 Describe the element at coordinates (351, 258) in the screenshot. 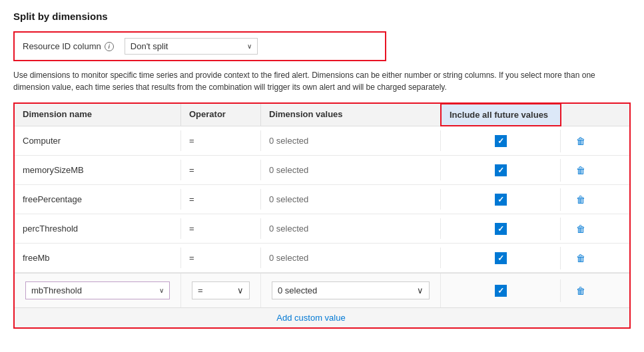

I see `cell-values-4: 0 selected` at that location.